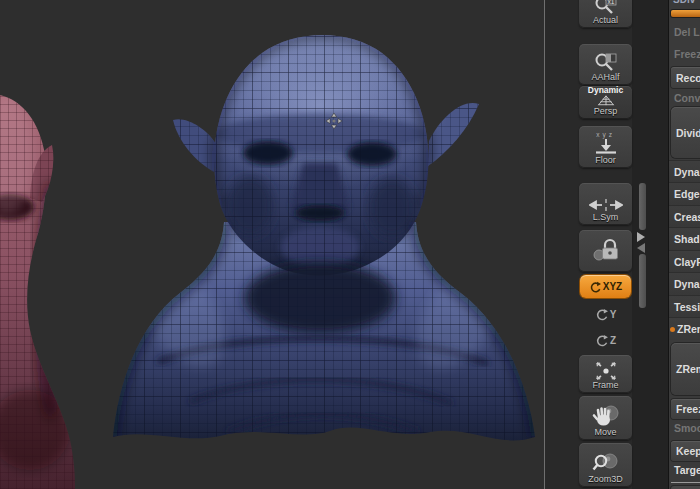  What do you see at coordinates (688, 329) in the screenshot?
I see `section-zremesher-label: ZRemesher` at bounding box center [688, 329].